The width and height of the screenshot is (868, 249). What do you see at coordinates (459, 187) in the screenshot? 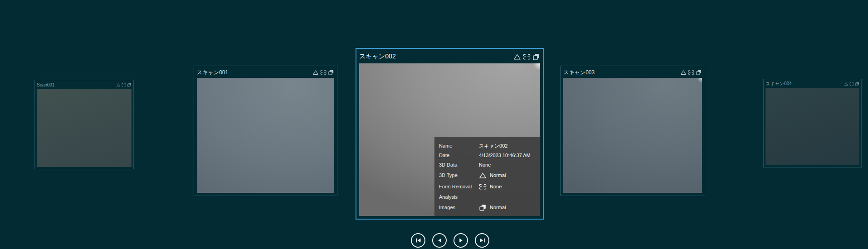
I see `info-label: Form Removal` at bounding box center [459, 187].